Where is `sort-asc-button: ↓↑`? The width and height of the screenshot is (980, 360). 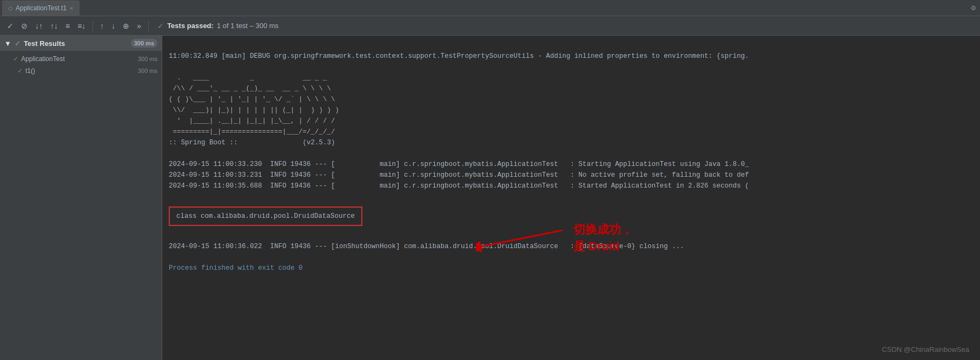
sort-asc-button: ↓↑ is located at coordinates (39, 26).